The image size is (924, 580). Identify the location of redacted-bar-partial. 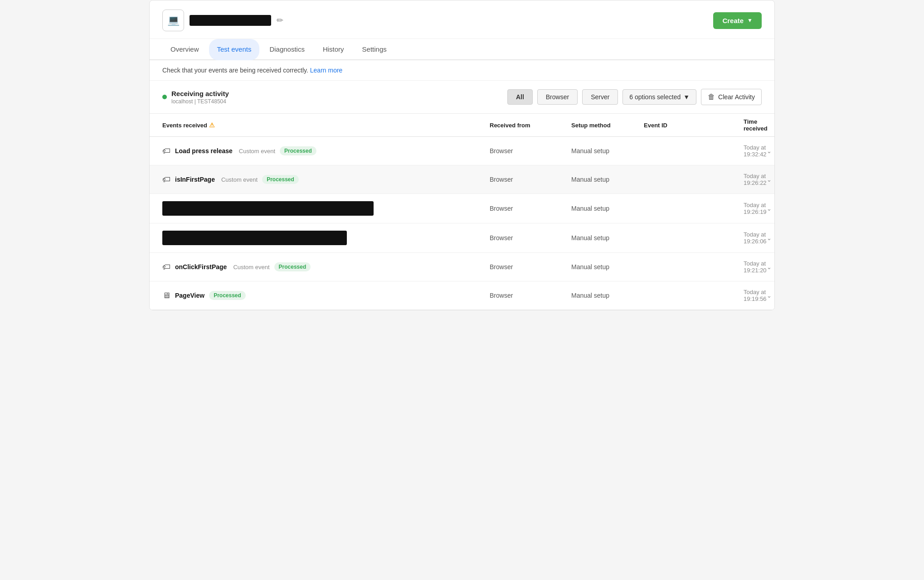
(255, 238).